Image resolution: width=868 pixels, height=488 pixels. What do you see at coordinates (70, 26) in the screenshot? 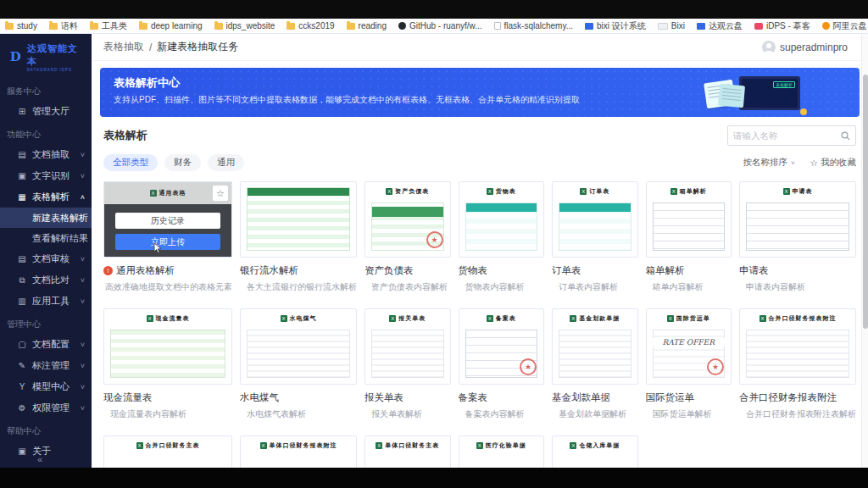
I see `bookmark-label: 语料` at bounding box center [70, 26].